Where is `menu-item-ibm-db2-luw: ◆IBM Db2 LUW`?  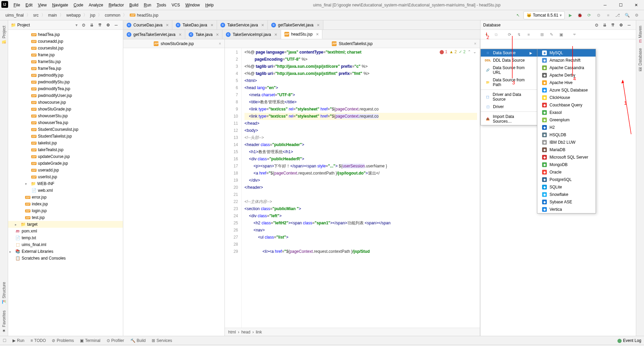 menu-item-ibm-db2-luw: ◆IBM Db2 LUW is located at coordinates (566, 142).